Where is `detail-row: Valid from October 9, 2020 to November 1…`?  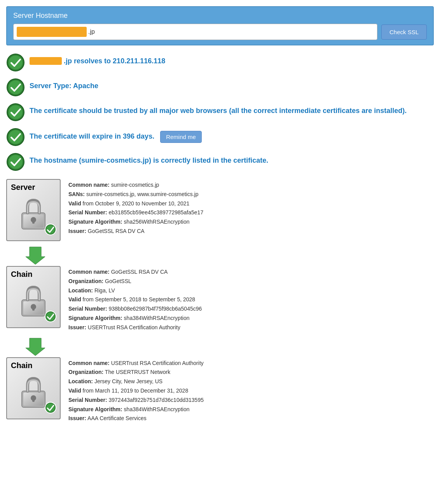 detail-row: Valid from October 9, 2020 to November 1… is located at coordinates (136, 204).